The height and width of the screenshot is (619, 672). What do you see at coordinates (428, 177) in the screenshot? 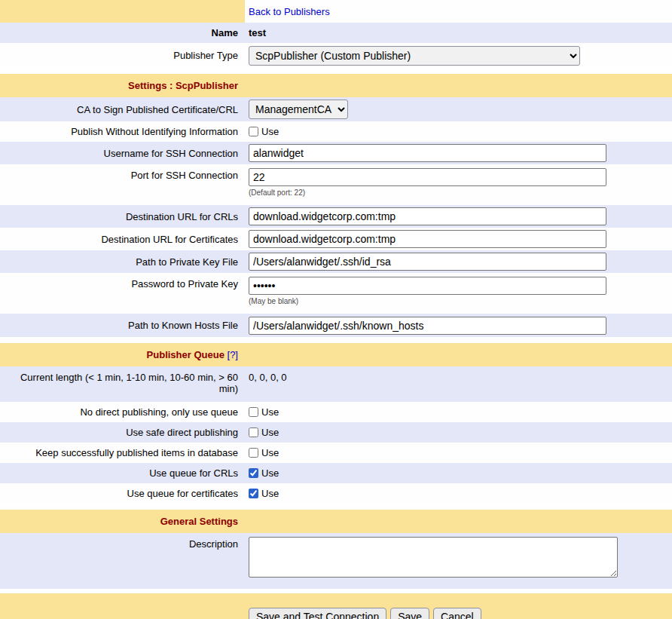
I see `ssh-port-input` at bounding box center [428, 177].